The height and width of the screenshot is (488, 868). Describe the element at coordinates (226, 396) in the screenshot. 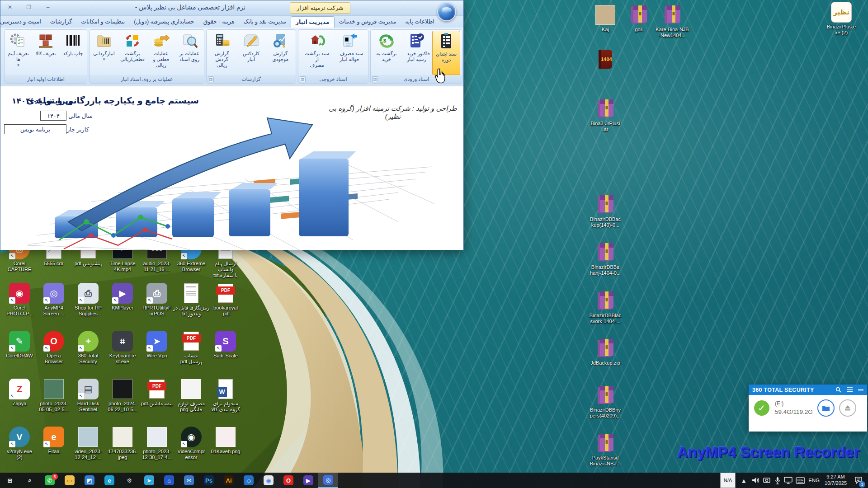

I see `left-desktop-icon-3-6: Wمیخوام برای گروه بندی کالا` at that location.